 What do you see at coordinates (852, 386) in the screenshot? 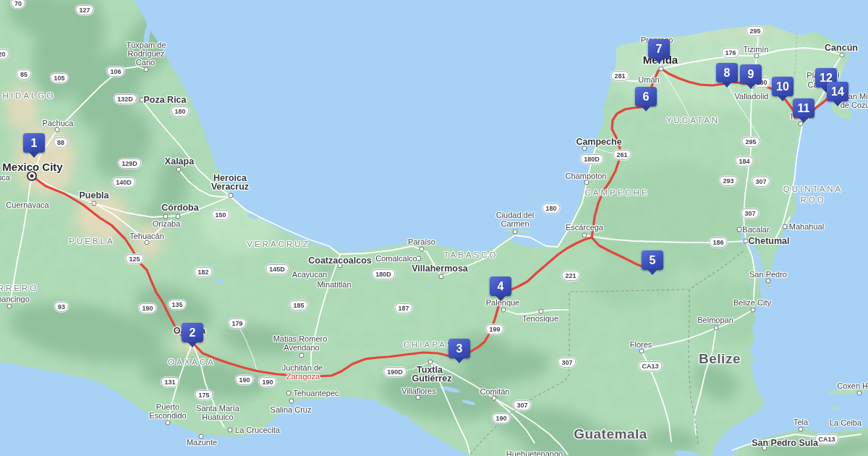
I see `city-label: Coxen Hole` at bounding box center [852, 386].